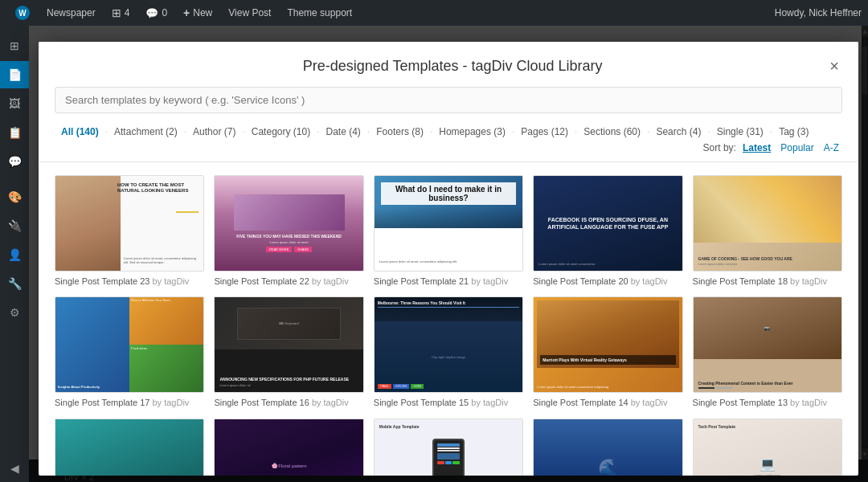  I want to click on sidebar-item-plugins: 🔌, so click(14, 226).